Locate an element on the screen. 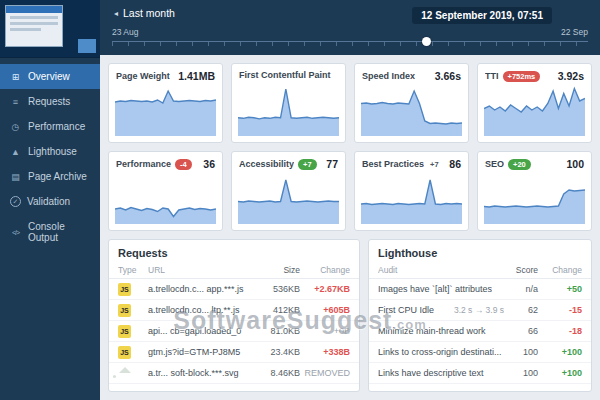 The width and height of the screenshot is (600, 400). sidebar-nav: ⊞Overview≡Requests◷Performance▲Lighthous… is located at coordinates (50, 157).